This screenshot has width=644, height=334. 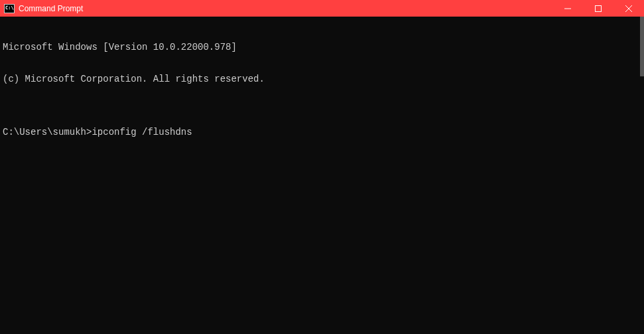 I want to click on scrollbar-thumb, so click(x=642, y=46).